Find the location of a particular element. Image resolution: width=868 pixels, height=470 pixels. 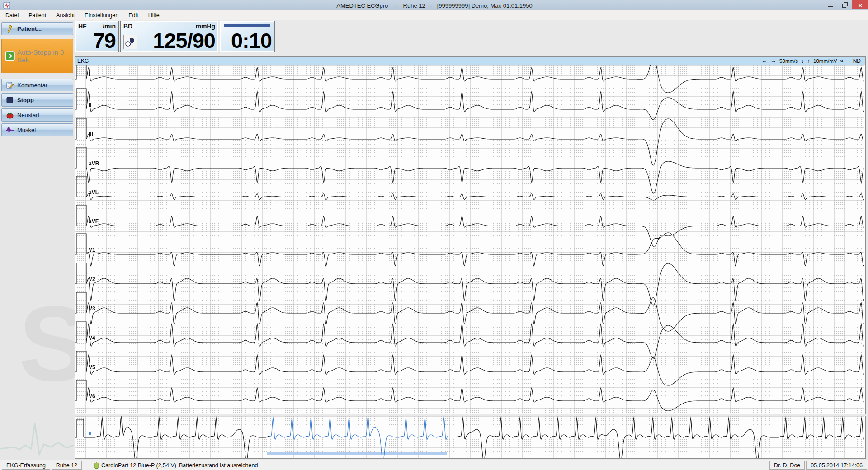

hf-label: HF is located at coordinates (82, 26).